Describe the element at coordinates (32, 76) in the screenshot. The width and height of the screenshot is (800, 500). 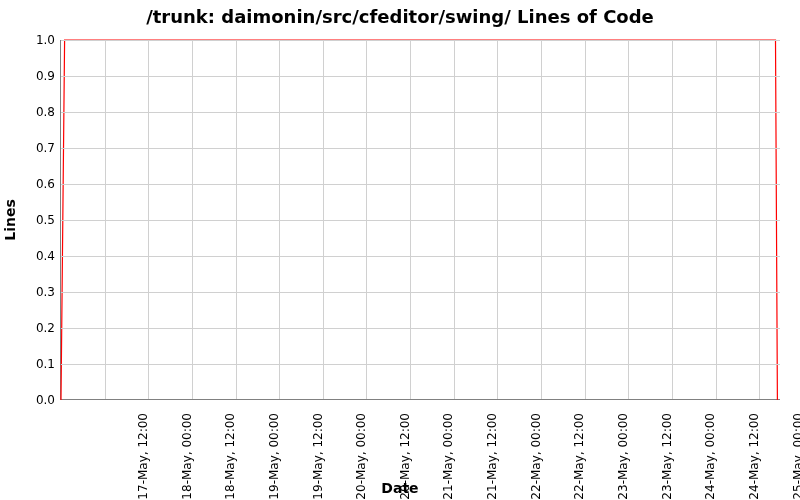
I see `y-tick-label: 0.9` at that location.